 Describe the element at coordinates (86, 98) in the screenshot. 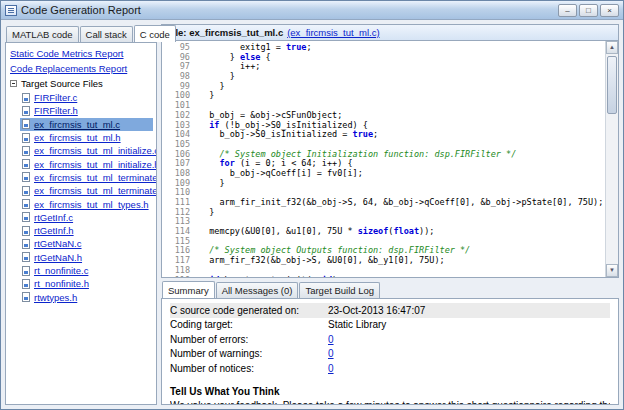

I see `tree-item-firfilter-c: FIRFilter.c` at that location.